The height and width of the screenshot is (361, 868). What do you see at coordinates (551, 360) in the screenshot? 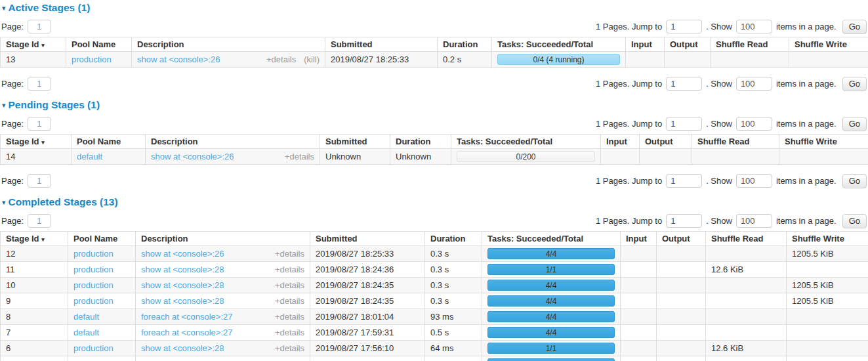
I see `tasks-progress-bar: 4/4` at bounding box center [551, 360].